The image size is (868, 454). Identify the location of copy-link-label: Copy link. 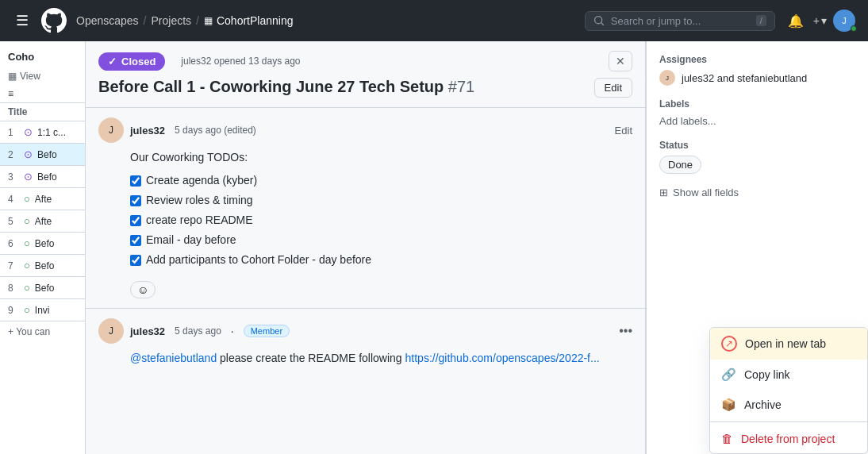
(767, 375).